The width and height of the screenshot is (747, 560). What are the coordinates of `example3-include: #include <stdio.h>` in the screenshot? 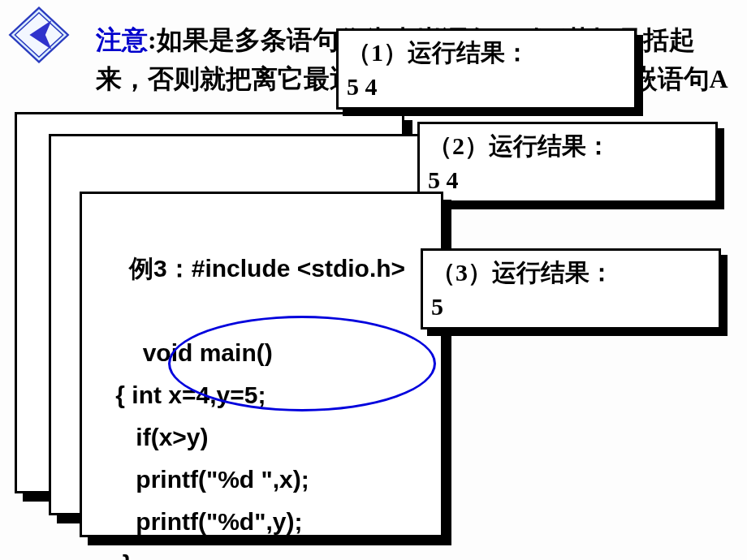 It's located at (299, 268).